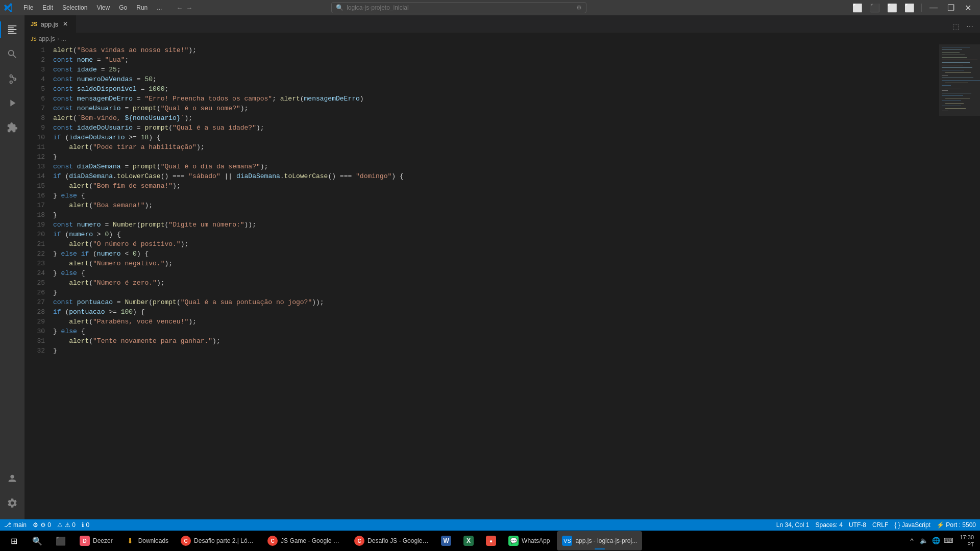 This screenshot has width=980, height=551. What do you see at coordinates (96, 541) in the screenshot?
I see `taskbar-app-deezer: D Deezer` at bounding box center [96, 541].